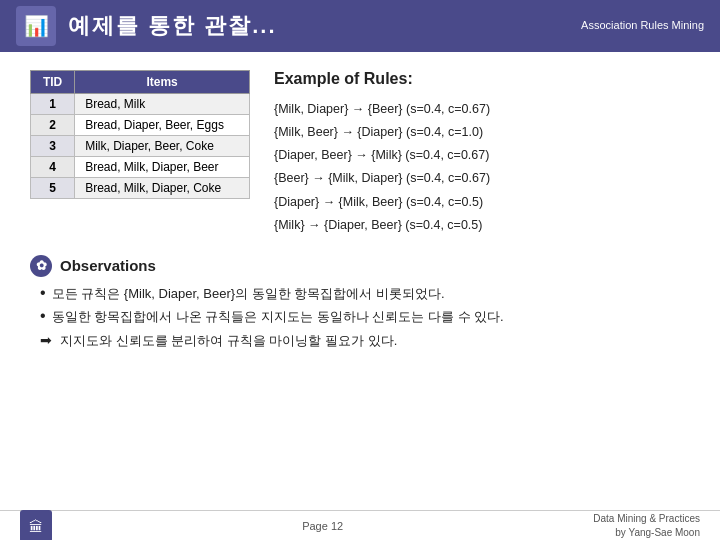 Image resolution: width=720 pixels, height=540 pixels. What do you see at coordinates (482, 168) in the screenshot?
I see `rules-list: {Milk, Diaper} → {Beer} (s=0.4, c=0.67){…` at bounding box center [482, 168].